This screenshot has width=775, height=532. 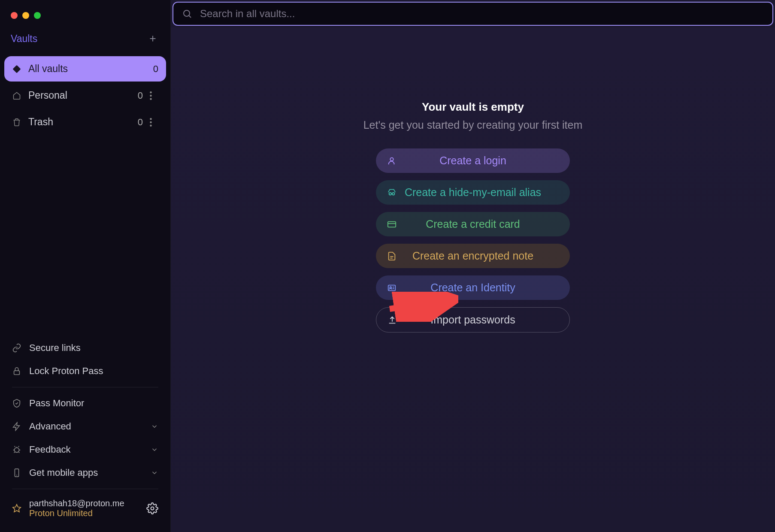 What do you see at coordinates (85, 69) in the screenshot?
I see `sidebar-item-all-vaults: All vaults 0` at bounding box center [85, 69].